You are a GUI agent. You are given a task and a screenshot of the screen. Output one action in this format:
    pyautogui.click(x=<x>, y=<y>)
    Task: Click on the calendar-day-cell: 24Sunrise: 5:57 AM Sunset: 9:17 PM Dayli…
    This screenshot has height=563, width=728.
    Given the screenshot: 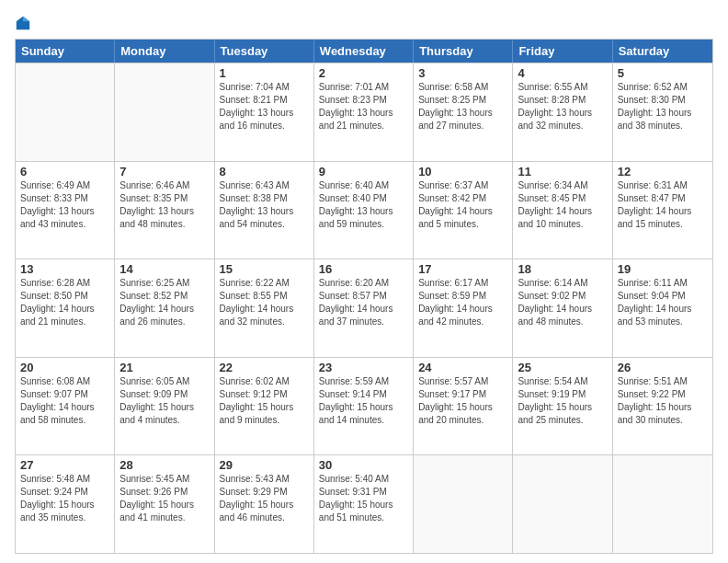 What is the action you would take?
    pyautogui.click(x=463, y=407)
    